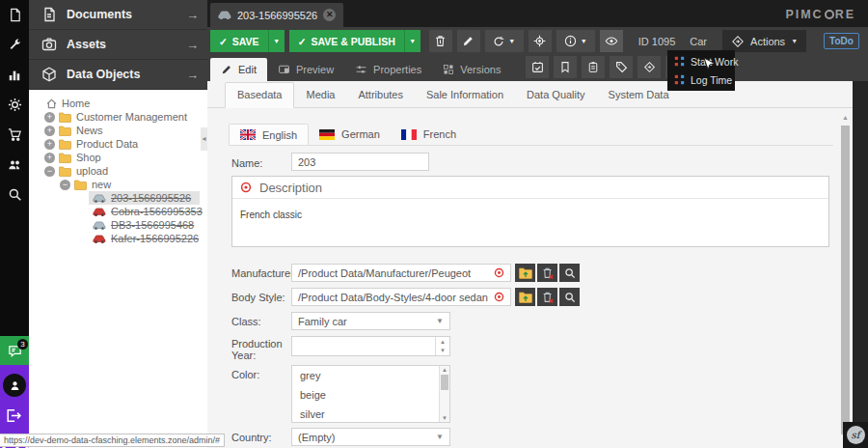  Describe the element at coordinates (445, 418) in the screenshot. I see `scroll-down-icon: ▼` at that location.